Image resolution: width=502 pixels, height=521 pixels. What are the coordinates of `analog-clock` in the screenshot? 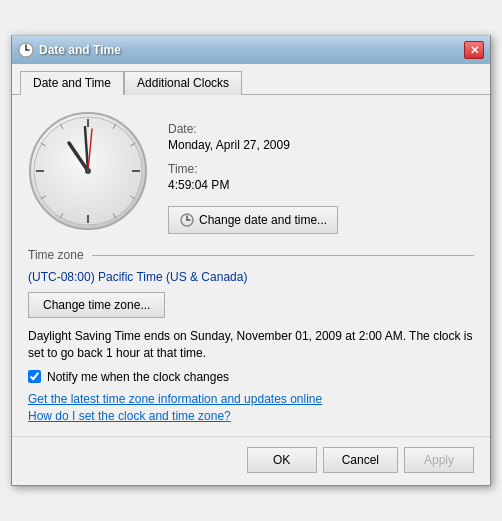 It's located at (88, 172).